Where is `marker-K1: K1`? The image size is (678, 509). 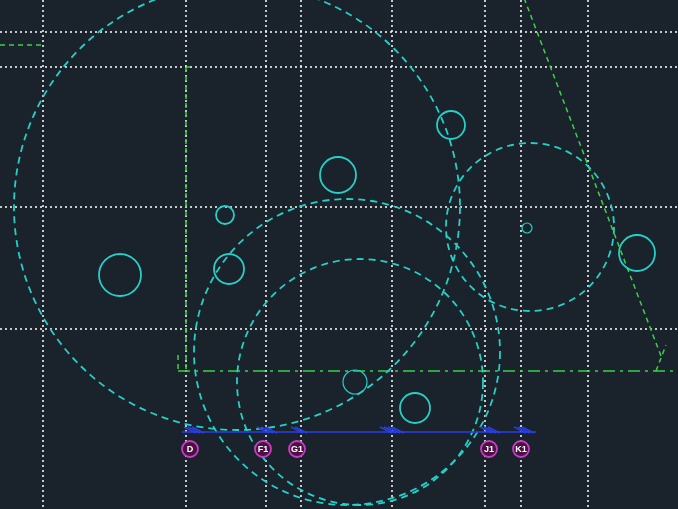 marker-K1: K1 is located at coordinates (521, 449).